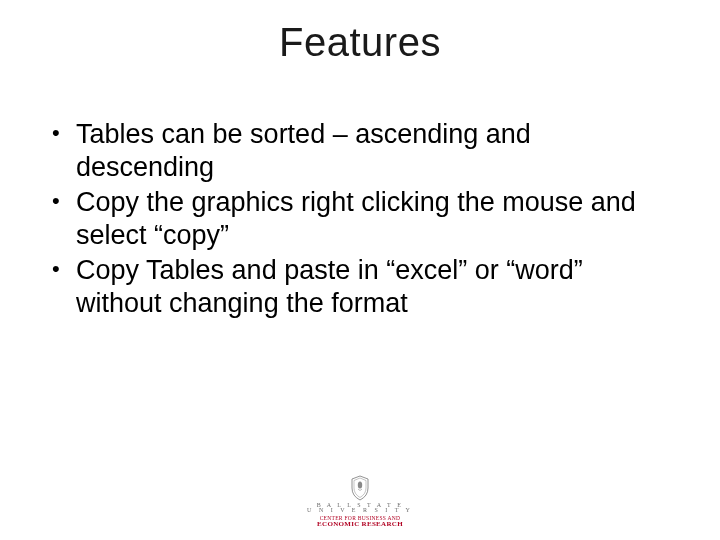 The width and height of the screenshot is (720, 540). I want to click on list-item: Tables can be sorted – ascending and des…, so click(358, 151).